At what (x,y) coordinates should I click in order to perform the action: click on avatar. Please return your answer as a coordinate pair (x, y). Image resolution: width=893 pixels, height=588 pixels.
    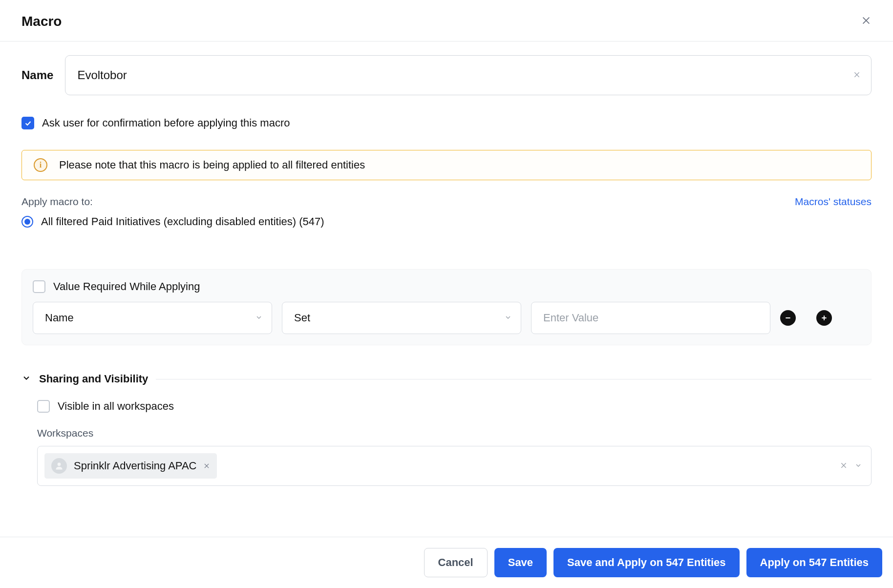
    Looking at the image, I should click on (59, 466).